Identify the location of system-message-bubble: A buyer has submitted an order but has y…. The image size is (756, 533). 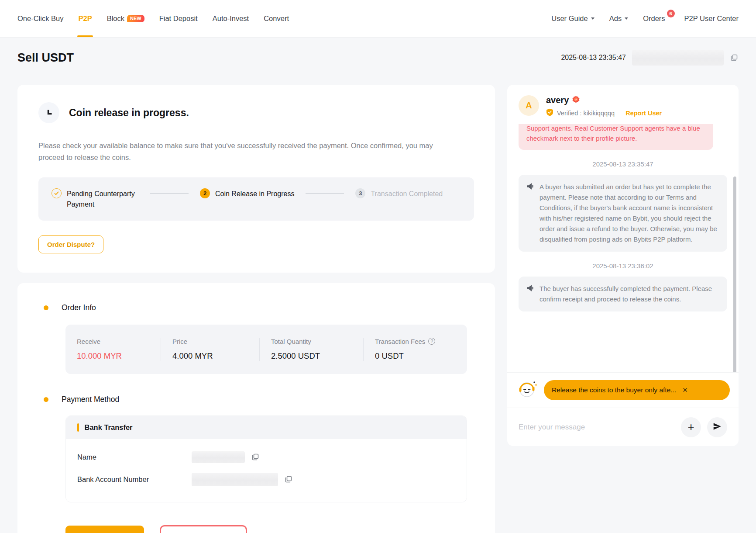
(623, 213).